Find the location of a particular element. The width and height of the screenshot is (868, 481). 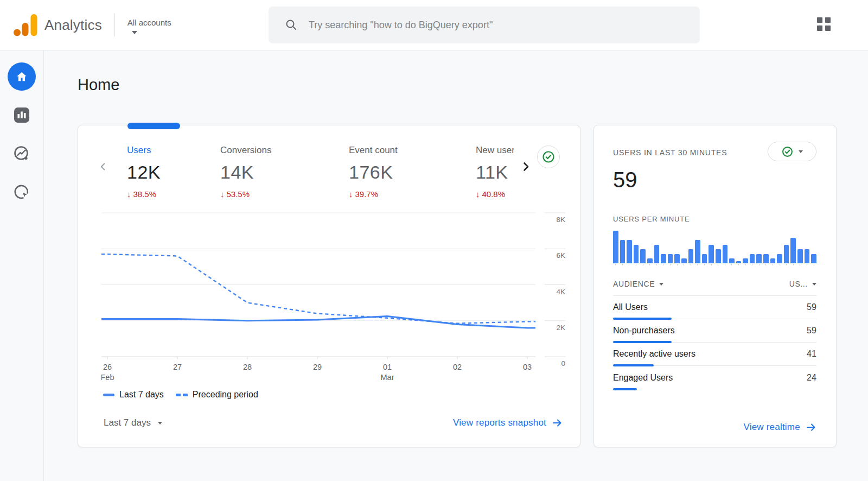

realtime-status-dropdown is located at coordinates (792, 151).